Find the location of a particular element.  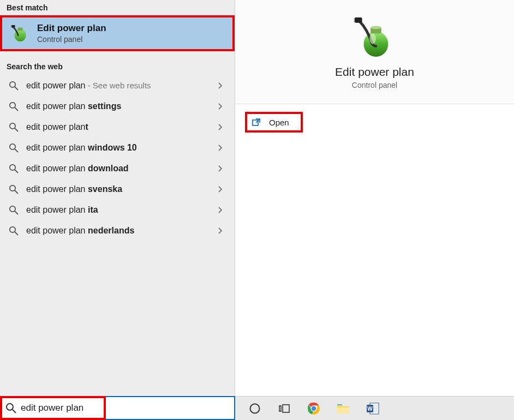

open-action: Open is located at coordinates (274, 122).